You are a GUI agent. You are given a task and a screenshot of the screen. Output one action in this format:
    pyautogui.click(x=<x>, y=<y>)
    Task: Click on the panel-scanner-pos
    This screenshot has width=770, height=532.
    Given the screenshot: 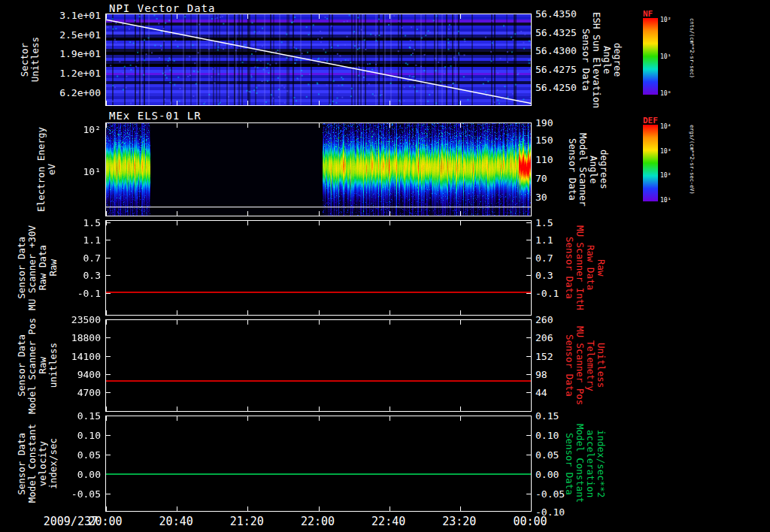 What is the action you would take?
    pyautogui.click(x=319, y=365)
    